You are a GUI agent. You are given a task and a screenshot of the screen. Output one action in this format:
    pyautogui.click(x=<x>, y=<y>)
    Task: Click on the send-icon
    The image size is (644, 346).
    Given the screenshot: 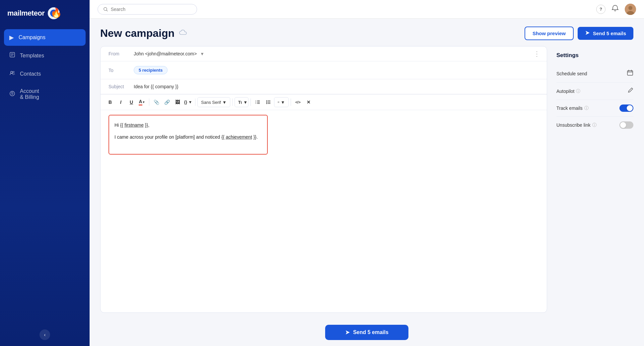 What is the action you would take?
    pyautogui.click(x=588, y=33)
    